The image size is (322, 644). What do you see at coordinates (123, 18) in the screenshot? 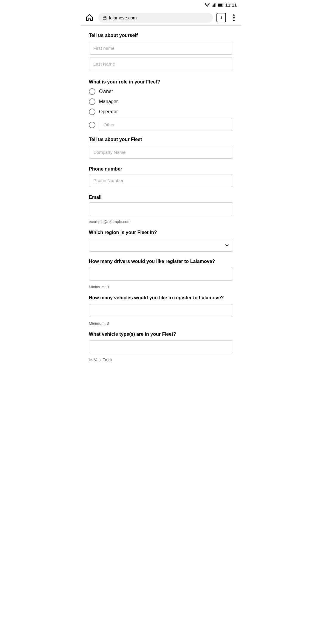
I see `url-text: lalamove.com` at bounding box center [123, 18].